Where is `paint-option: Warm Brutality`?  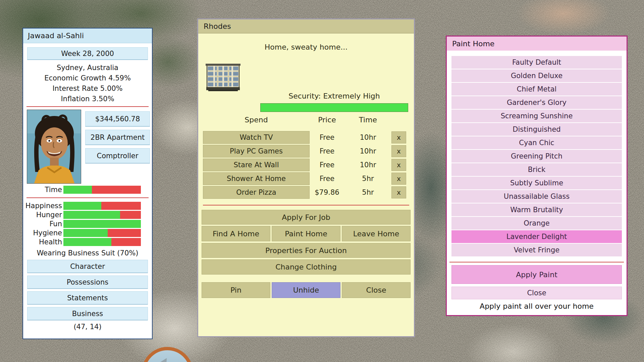 paint-option: Warm Brutality is located at coordinates (537, 210).